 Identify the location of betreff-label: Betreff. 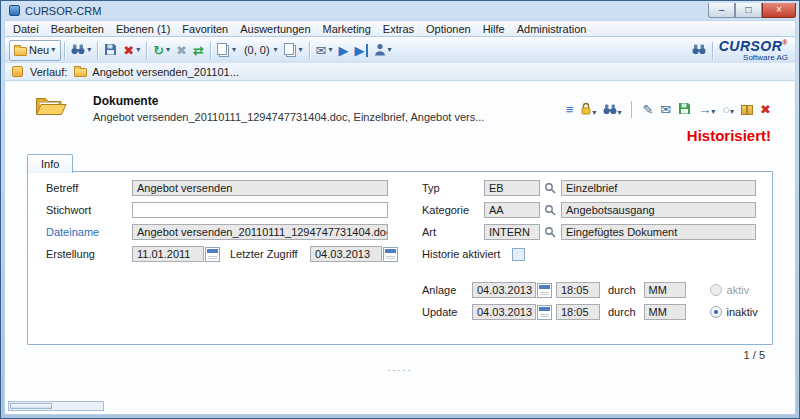
(89, 188).